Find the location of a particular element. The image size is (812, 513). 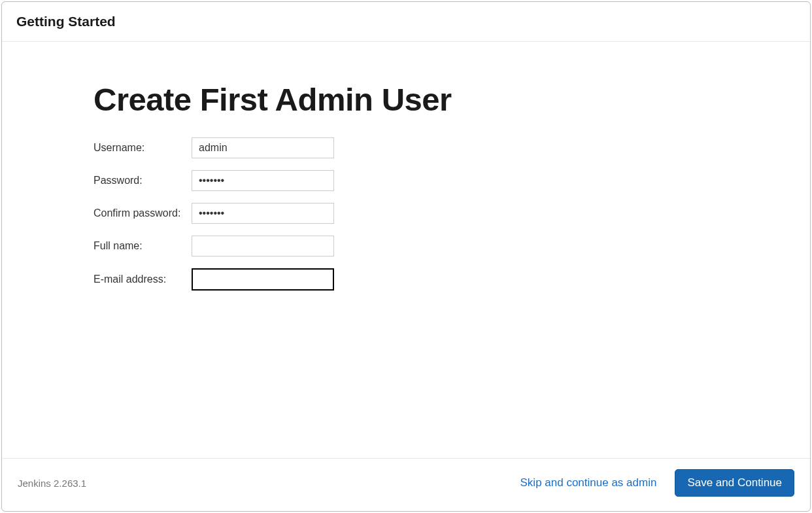

page-title: Create First Admin User is located at coordinates (452, 99).